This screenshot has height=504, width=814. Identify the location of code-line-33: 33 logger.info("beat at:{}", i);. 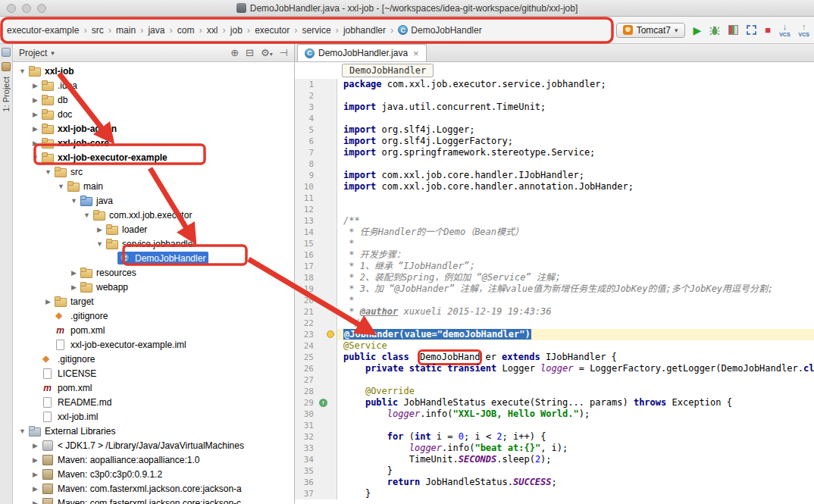
(555, 449).